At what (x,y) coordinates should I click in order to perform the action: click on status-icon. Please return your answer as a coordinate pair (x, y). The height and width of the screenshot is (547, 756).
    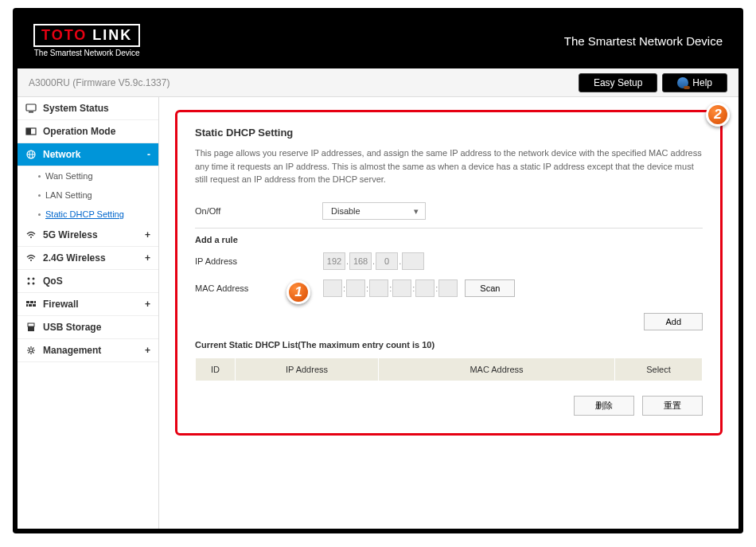
    Looking at the image, I should click on (31, 108).